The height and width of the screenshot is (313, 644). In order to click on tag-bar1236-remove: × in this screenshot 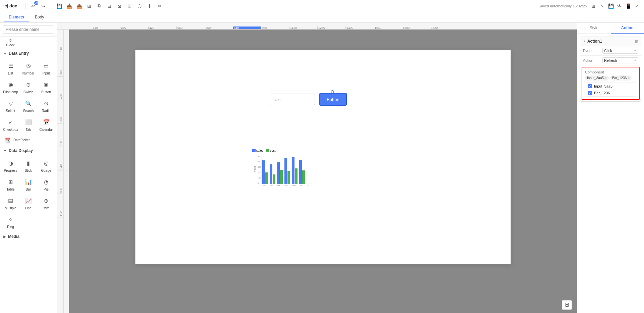, I will do `click(629, 78)`.